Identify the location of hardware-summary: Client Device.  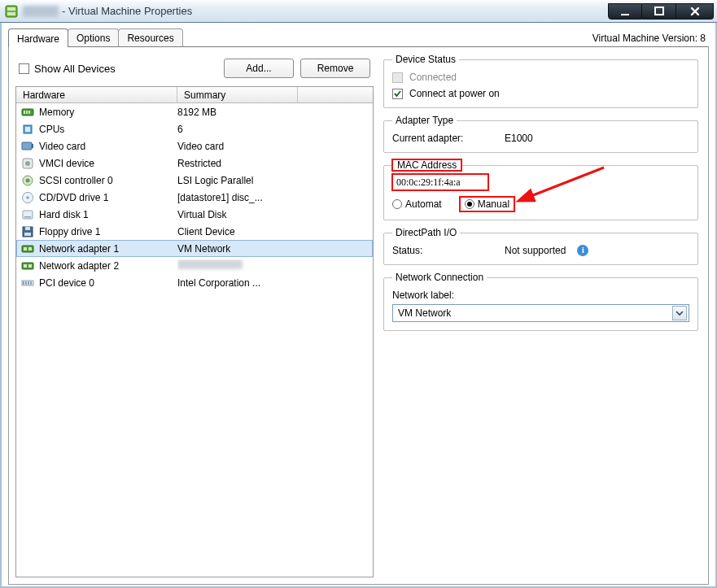
(275, 232).